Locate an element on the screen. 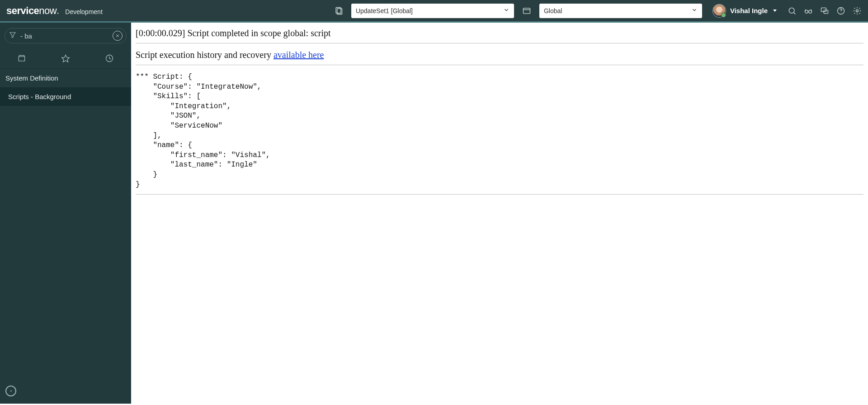 Image resolution: width=868 pixels, height=405 pixels. filter-icon is located at coordinates (13, 36).